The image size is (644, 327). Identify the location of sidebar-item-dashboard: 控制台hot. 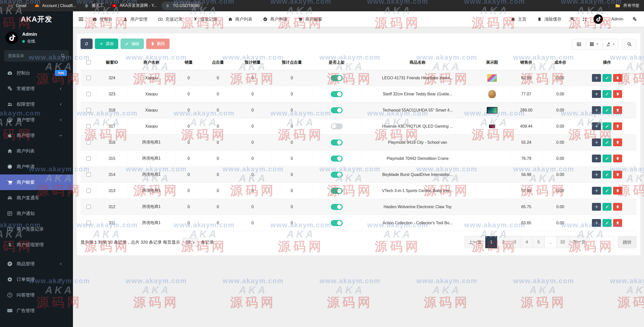
(36, 73).